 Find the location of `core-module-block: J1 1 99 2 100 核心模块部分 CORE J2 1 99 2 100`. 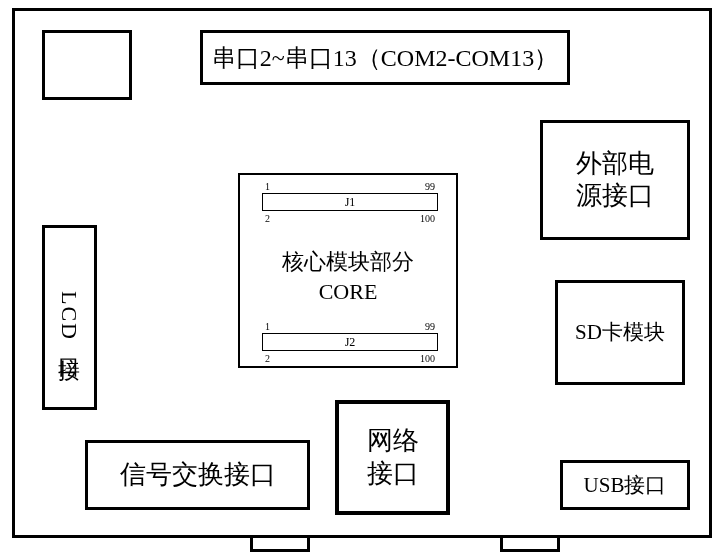

core-module-block: J1 1 99 2 100 核心模块部分 CORE J2 1 99 2 100 is located at coordinates (348, 270).